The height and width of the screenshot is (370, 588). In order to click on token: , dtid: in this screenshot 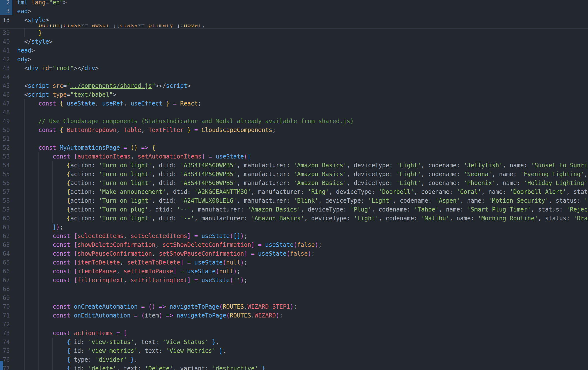, I will do `click(166, 201)`.